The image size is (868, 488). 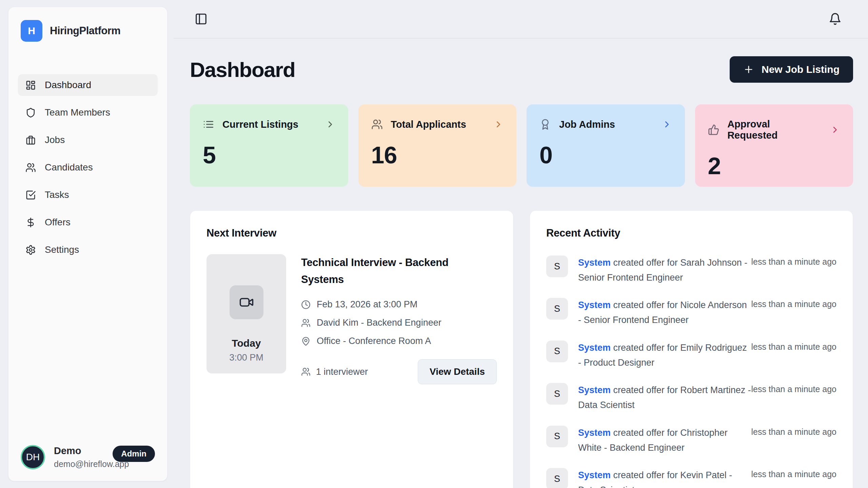 What do you see at coordinates (88, 31) in the screenshot?
I see `app-brand: H HiringPlatform` at bounding box center [88, 31].